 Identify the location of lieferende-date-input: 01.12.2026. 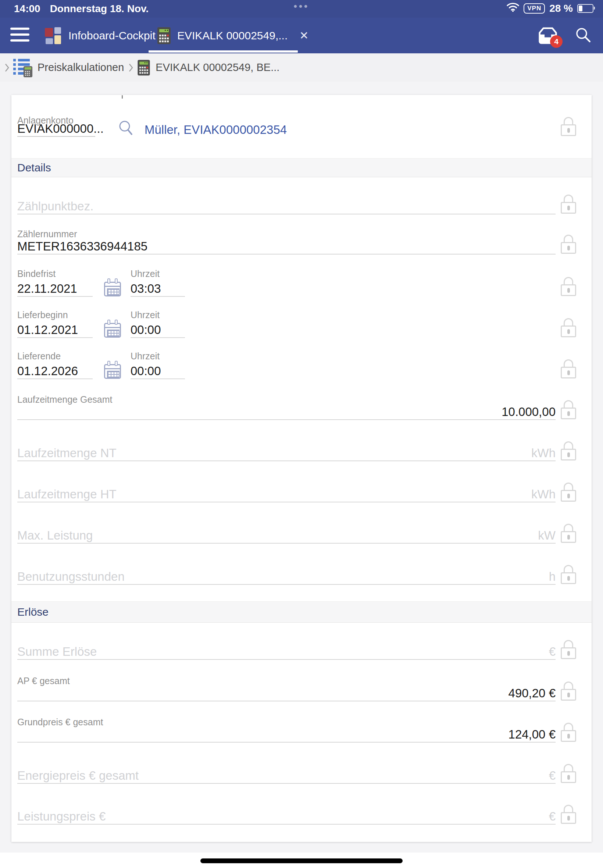
(55, 371).